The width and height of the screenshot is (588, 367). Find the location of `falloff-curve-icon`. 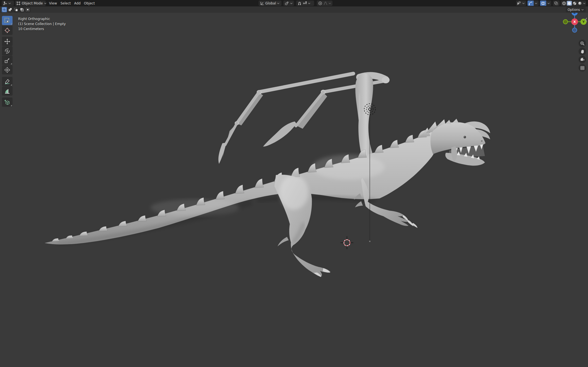

falloff-curve-icon is located at coordinates (325, 3).